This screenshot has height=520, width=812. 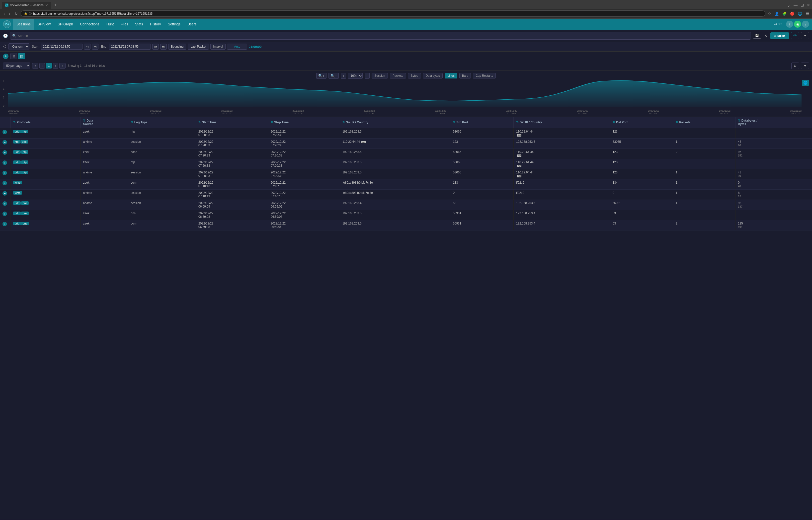 What do you see at coordinates (395, 122) in the screenshot?
I see `col-header-srcip: ⇅Src IP / Country` at bounding box center [395, 122].